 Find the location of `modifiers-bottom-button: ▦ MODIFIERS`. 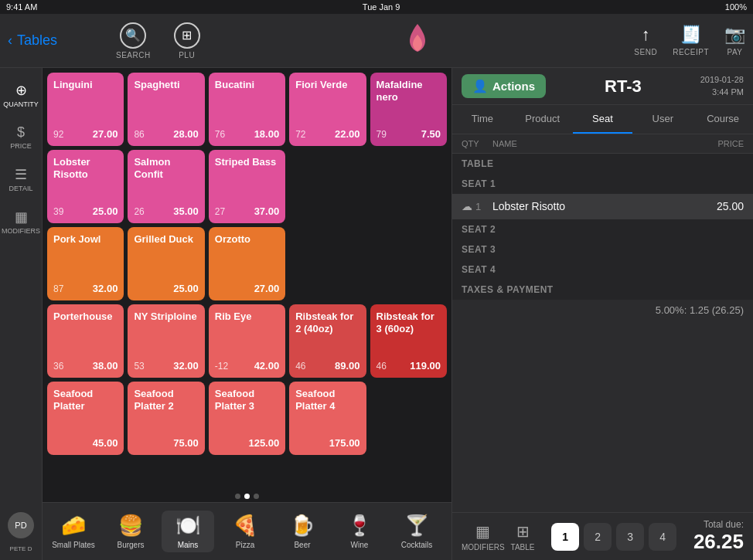

modifiers-bottom-button: ▦ MODIFIERS is located at coordinates (483, 537).